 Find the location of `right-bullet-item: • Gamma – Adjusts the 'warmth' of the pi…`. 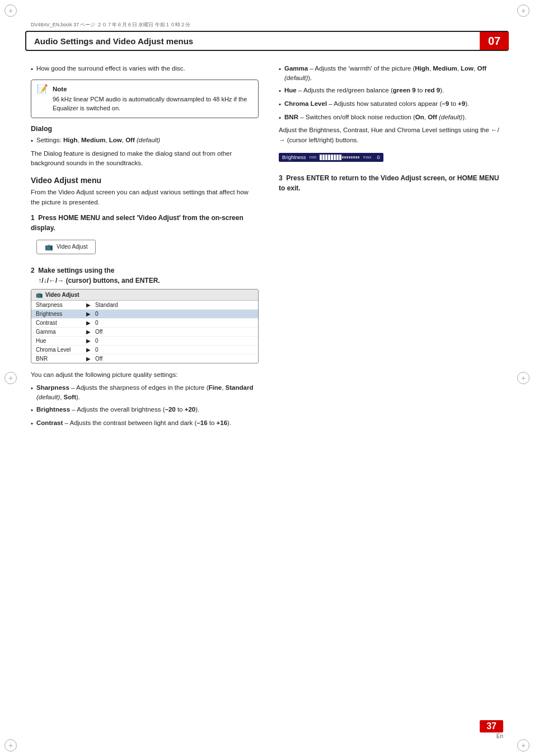

right-bullet-item: • Gamma – Adjusts the 'warmth' of the pi… is located at coordinates (391, 73).